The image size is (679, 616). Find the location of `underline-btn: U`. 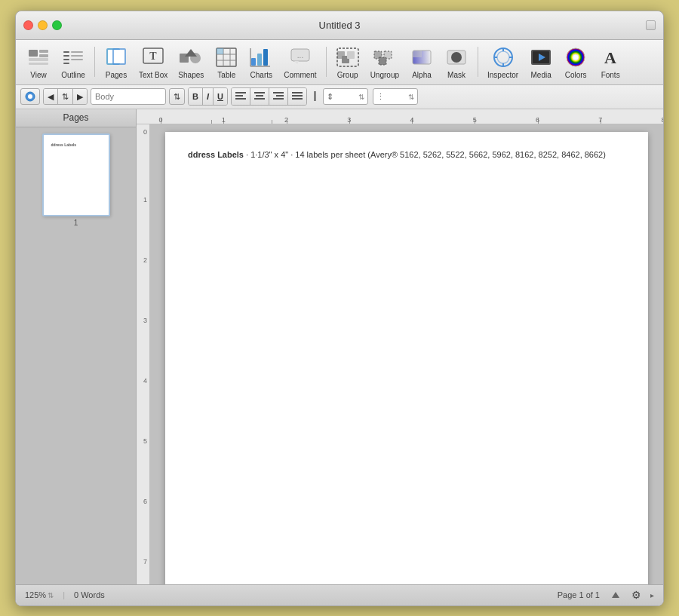

underline-btn: U is located at coordinates (220, 97).